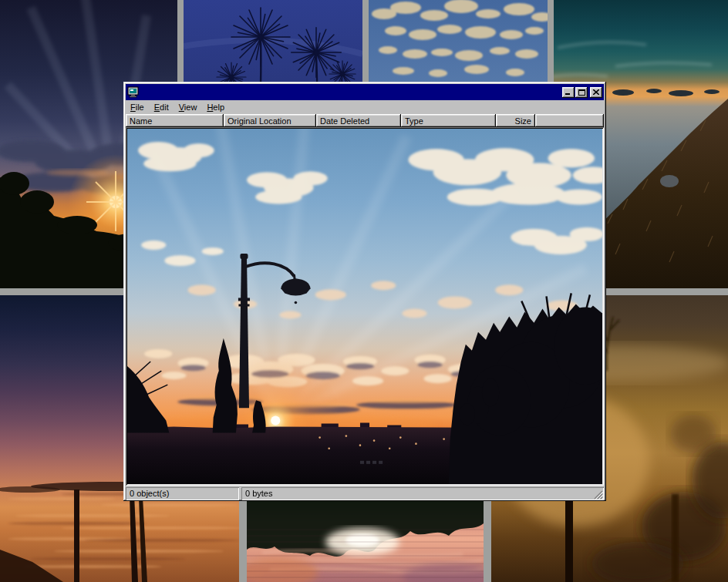 The width and height of the screenshot is (728, 582). Describe the element at coordinates (423, 493) in the screenshot. I see `status-size: 0 bytes` at that location.